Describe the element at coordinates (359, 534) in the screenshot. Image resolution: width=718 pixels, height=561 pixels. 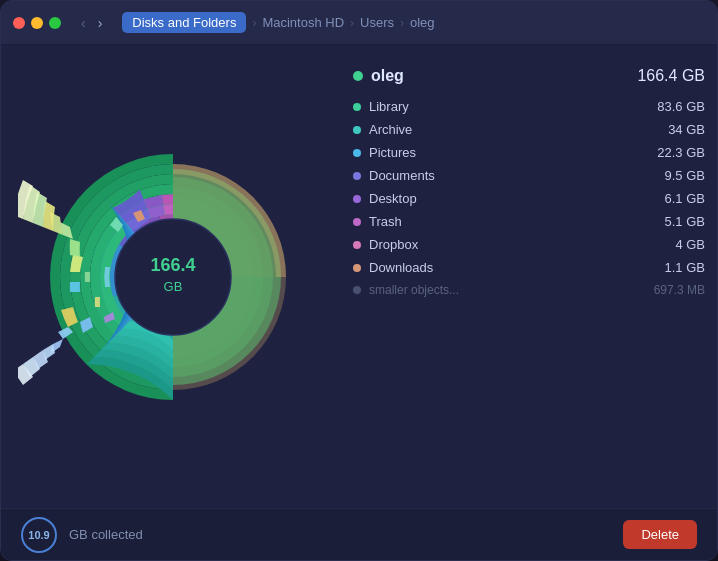
I see `footer: 10.9 GB collected Delete` at that location.